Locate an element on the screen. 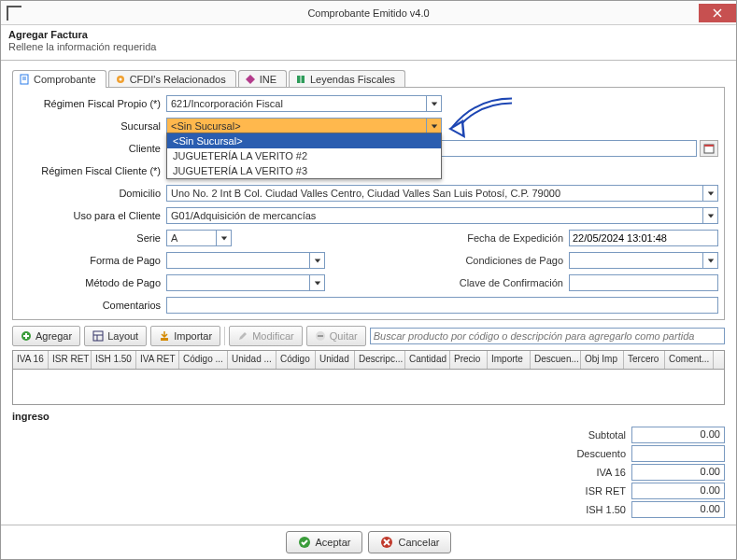 This screenshot has width=737, height=560. clave-confirmacion-input is located at coordinates (644, 283).